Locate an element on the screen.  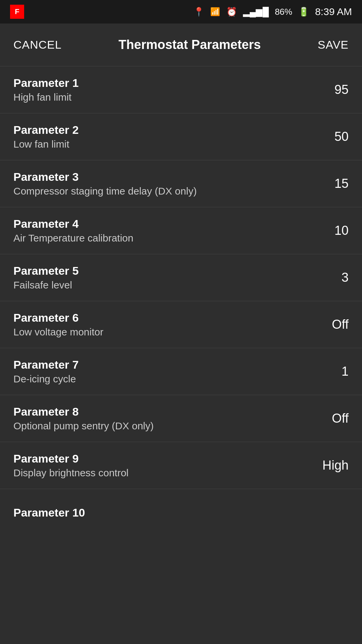
param-item-3: Parameter 3Compressor staging time delay… is located at coordinates (181, 184).